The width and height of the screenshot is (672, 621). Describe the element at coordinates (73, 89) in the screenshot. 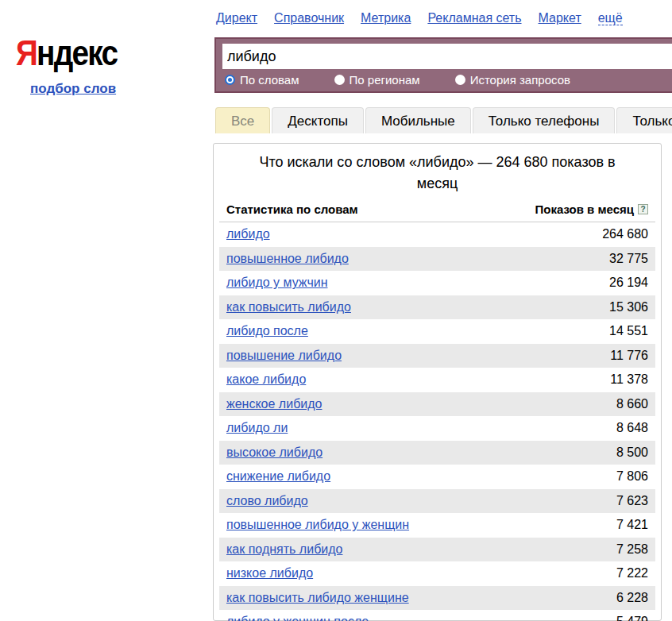

I see `wordstat-home-link: подбор слов` at that location.